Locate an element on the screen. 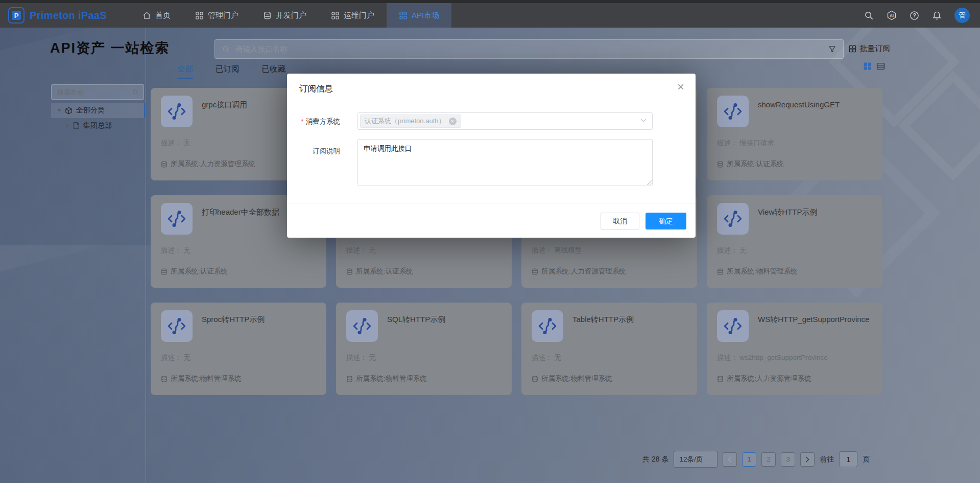 Image resolution: width=980 pixels, height=483 pixels. nav-item-label: 开发门户 is located at coordinates (291, 15).